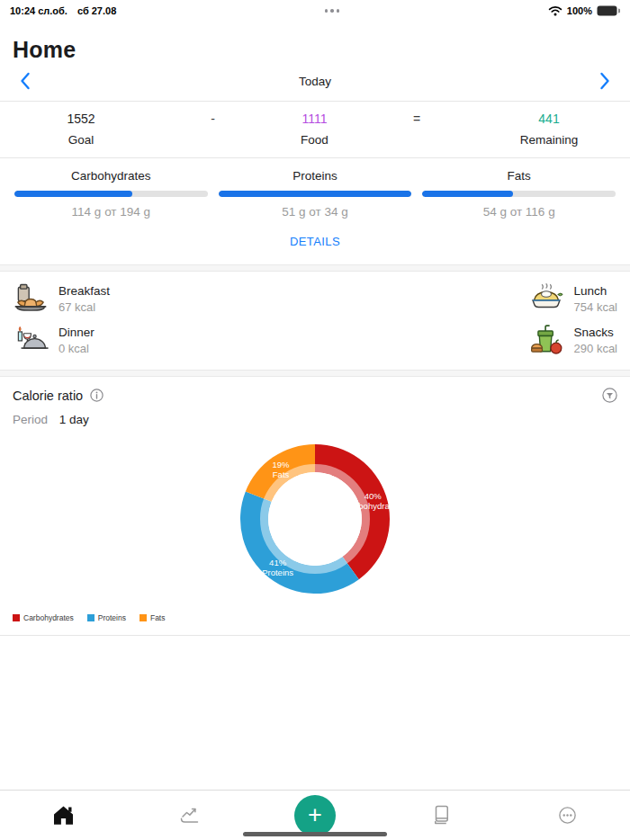  Describe the element at coordinates (43, 618) in the screenshot. I see `legend-item-carbohydrates: Carbohydrates` at that location.